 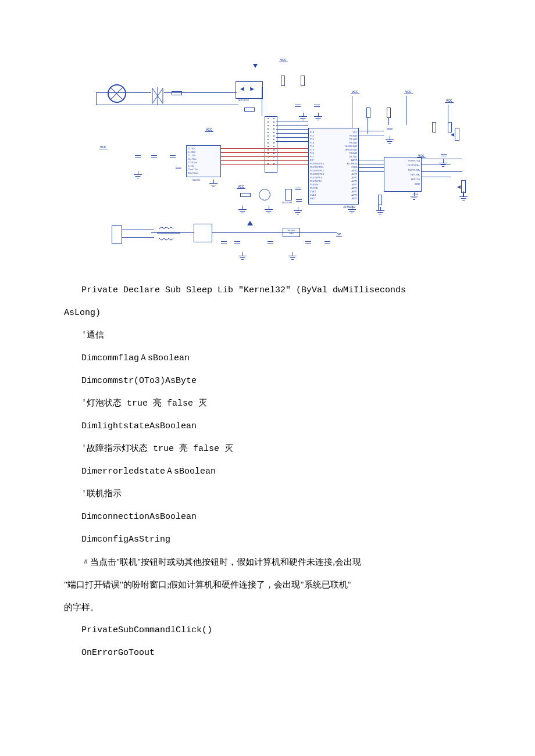 What do you see at coordinates (250, 223) in the screenshot?
I see `rectifier-diode` at bounding box center [250, 223].